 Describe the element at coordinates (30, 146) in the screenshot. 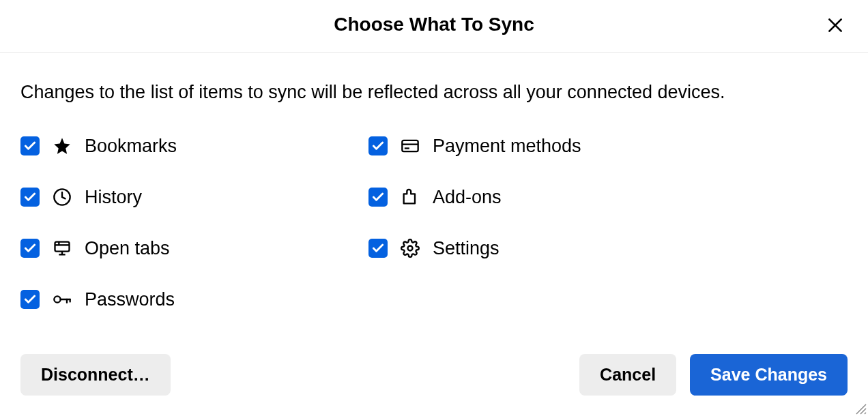

I see `checkbox-bookmarks` at that location.